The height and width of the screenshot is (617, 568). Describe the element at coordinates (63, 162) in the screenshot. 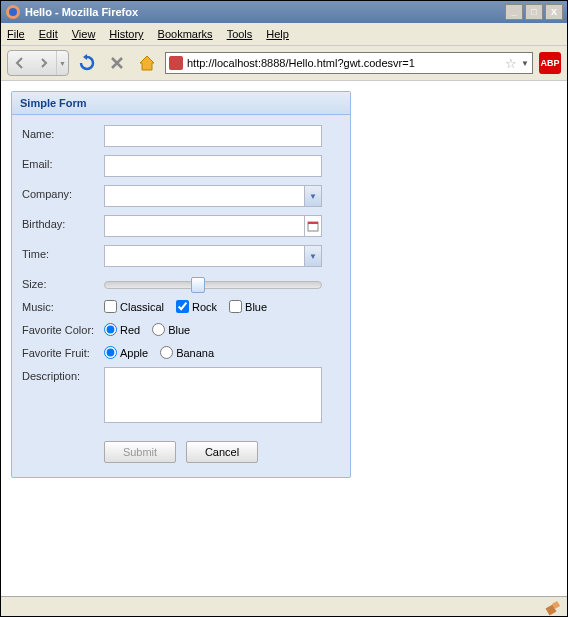

I see `email-label: Email:` at that location.